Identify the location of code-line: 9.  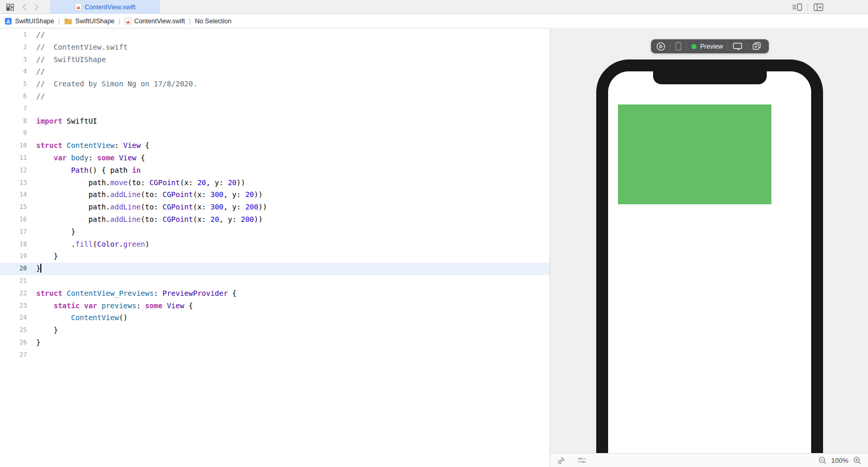
(275, 133).